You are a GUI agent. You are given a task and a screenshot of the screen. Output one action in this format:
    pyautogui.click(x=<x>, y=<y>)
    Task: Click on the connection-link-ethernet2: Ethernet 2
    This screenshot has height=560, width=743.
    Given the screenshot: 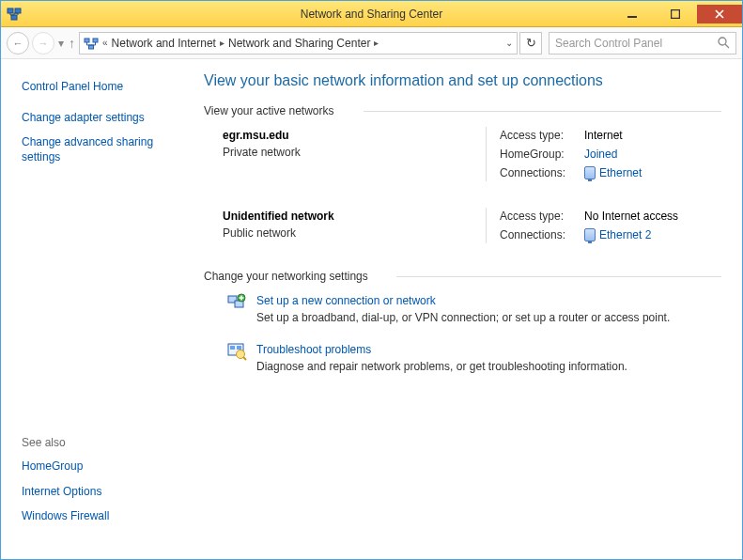 What is the action you would take?
    pyautogui.click(x=631, y=235)
    